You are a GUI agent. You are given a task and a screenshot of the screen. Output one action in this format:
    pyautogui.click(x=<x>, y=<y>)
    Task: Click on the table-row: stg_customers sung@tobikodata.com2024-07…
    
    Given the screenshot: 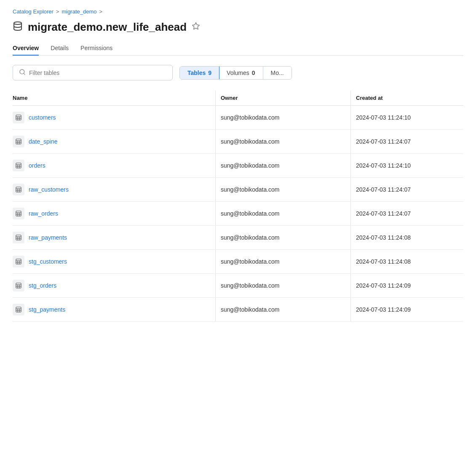 What is the action you would take?
    pyautogui.click(x=238, y=262)
    